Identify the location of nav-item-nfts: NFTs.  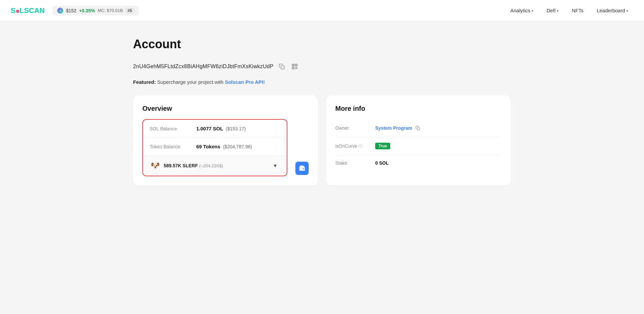
(577, 11).